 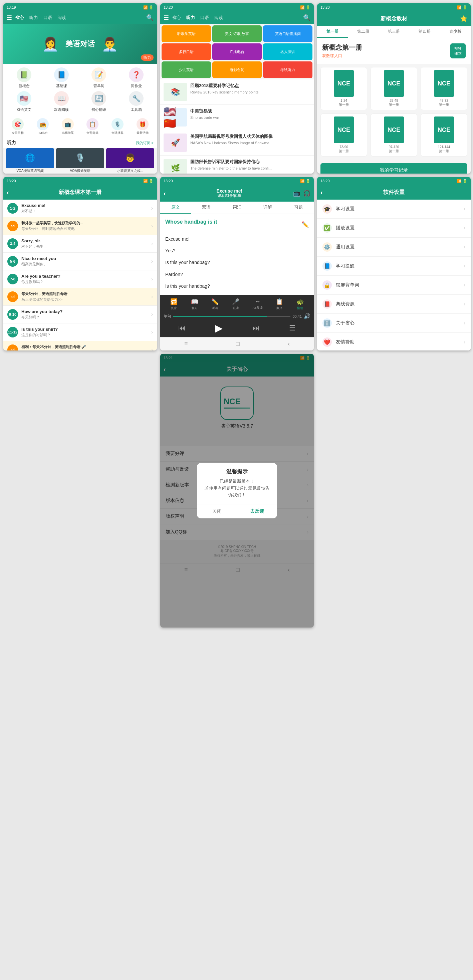 What do you see at coordinates (99, 78) in the screenshot?
I see `icon-beidan: 📝 背单词` at bounding box center [99, 78].